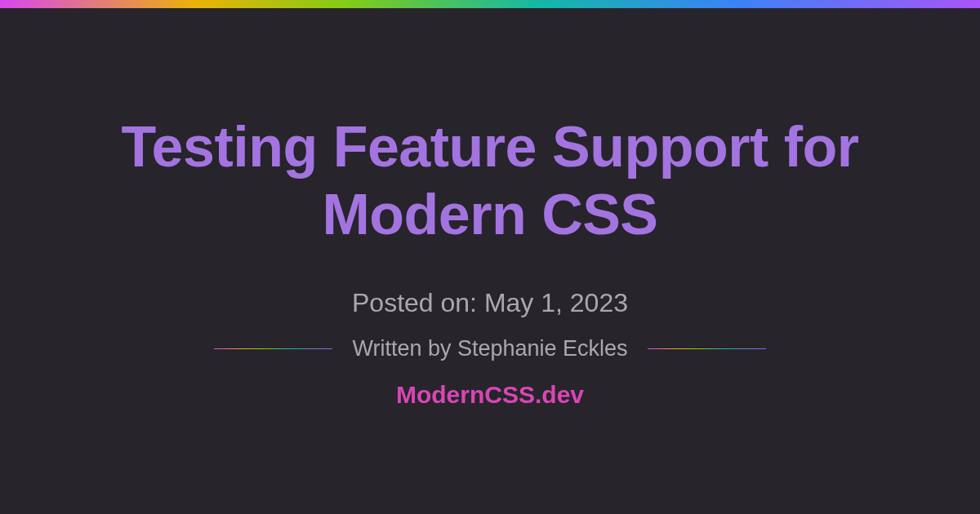 The height and width of the screenshot is (514, 980). I want to click on author-line: Written by Stephanie Eckles, so click(490, 349).